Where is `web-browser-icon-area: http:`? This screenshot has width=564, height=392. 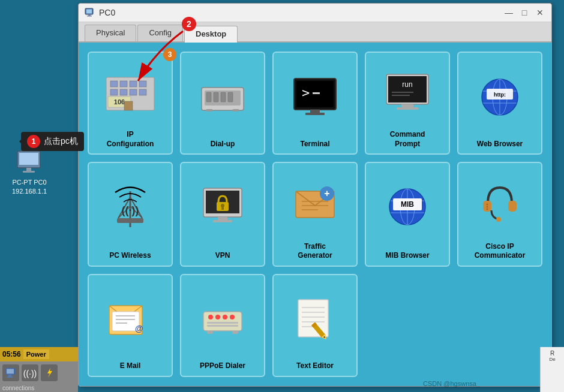
web-browser-icon-area: http: is located at coordinates (500, 97).